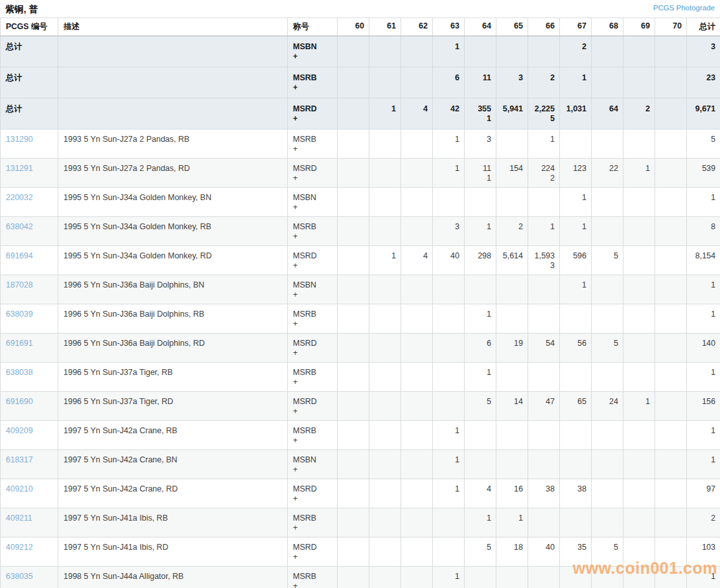 Image resolution: width=720 pixels, height=588 pixels. I want to click on pcgs-number-link: 131290, so click(19, 139).